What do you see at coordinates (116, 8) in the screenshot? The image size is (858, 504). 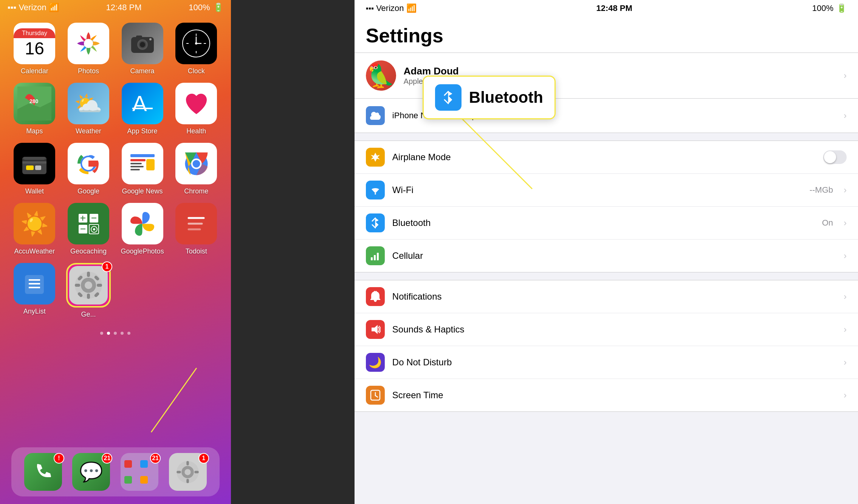 I see `left-status-bar: ▪▪▪ Verizon 📶 12:48 PM 100% 🔋` at bounding box center [116, 8].